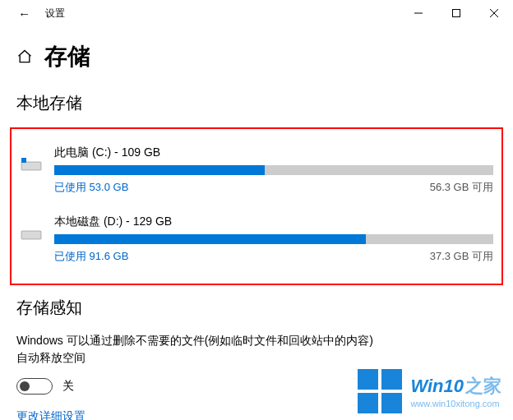  Describe the element at coordinates (197, 353) in the screenshot. I see `storage-sense-description: Windows 可以通过删除不需要的文件(例如临时文件和回收站中的内容)自动释放…` at that location.